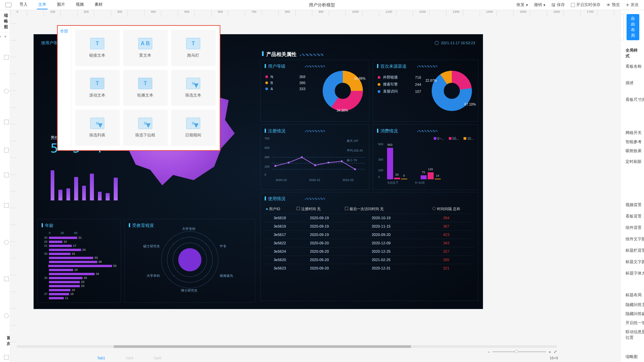 This screenshot has width=644, height=362. Describe the element at coordinates (97, 56) in the screenshot. I see `text-component-label: 链接文本` at that location.